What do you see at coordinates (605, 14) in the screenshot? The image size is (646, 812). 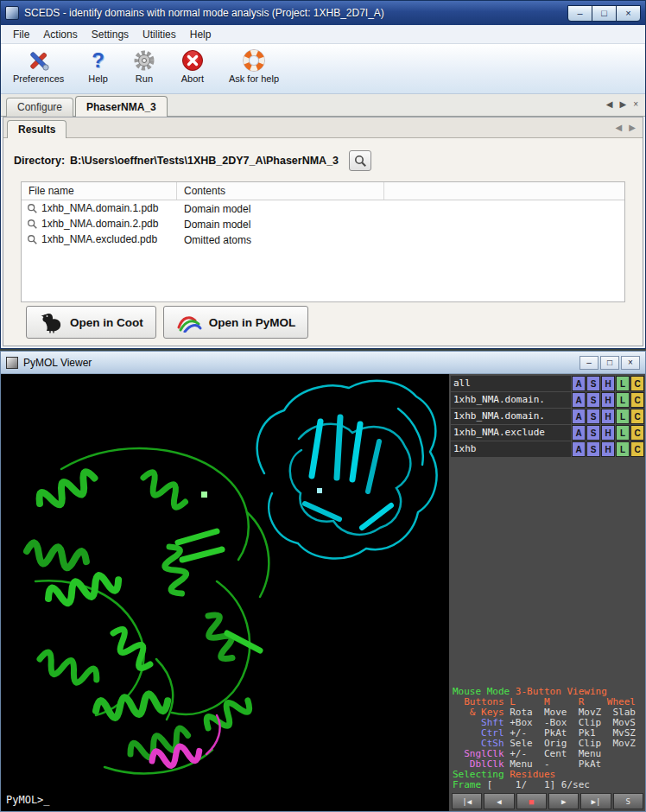 I see `maximize-button: □` at bounding box center [605, 14].